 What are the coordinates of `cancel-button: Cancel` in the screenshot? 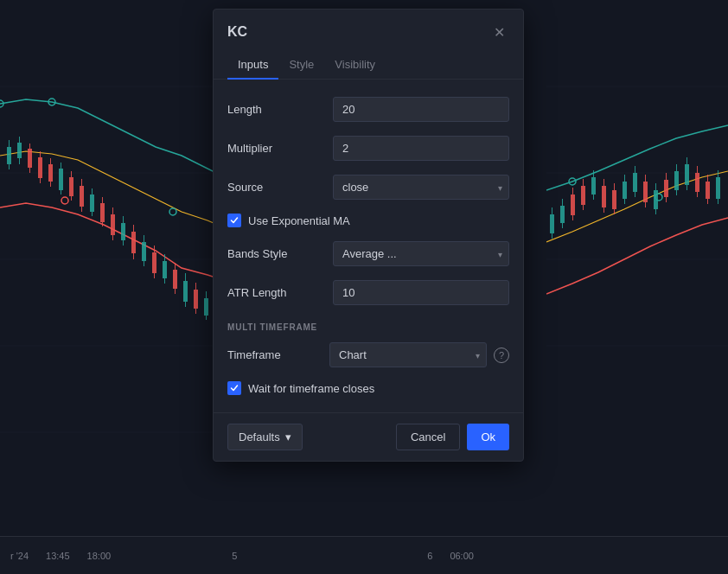 It's located at (428, 437).